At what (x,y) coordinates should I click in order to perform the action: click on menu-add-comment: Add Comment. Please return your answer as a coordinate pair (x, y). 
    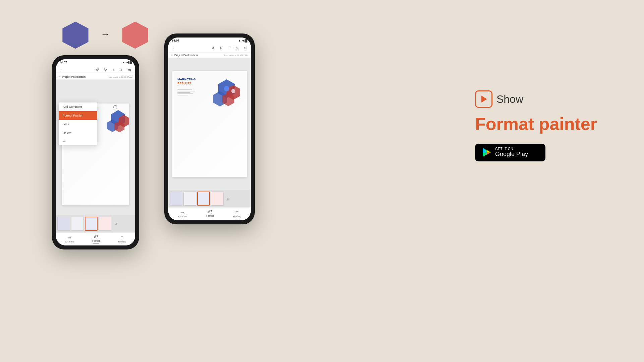
    Looking at the image, I should click on (78, 107).